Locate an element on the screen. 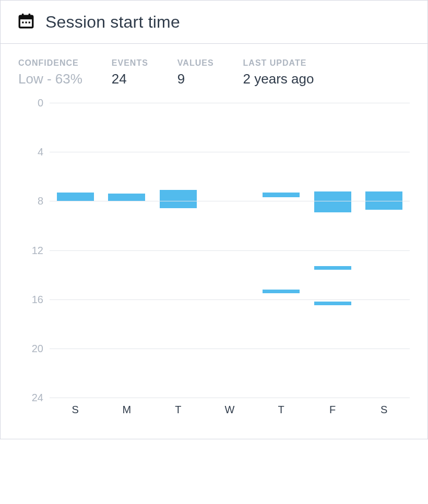  chart-x-label: F is located at coordinates (333, 410).